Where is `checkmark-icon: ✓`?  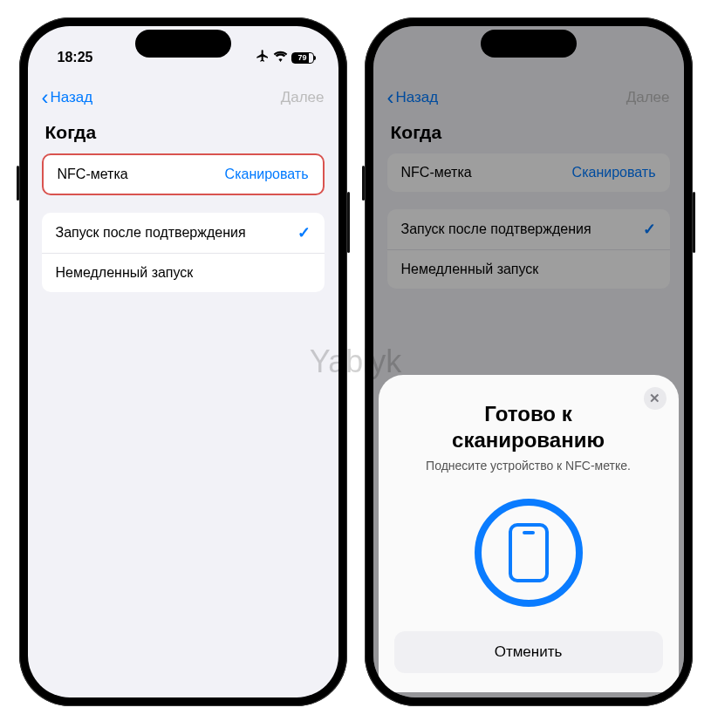
checkmark-icon: ✓ is located at coordinates (304, 233).